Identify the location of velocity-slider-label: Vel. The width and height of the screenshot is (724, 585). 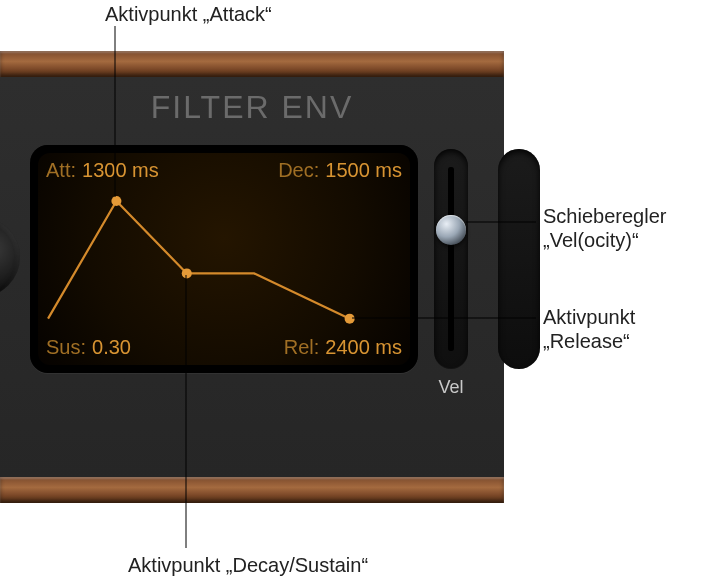
(451, 388).